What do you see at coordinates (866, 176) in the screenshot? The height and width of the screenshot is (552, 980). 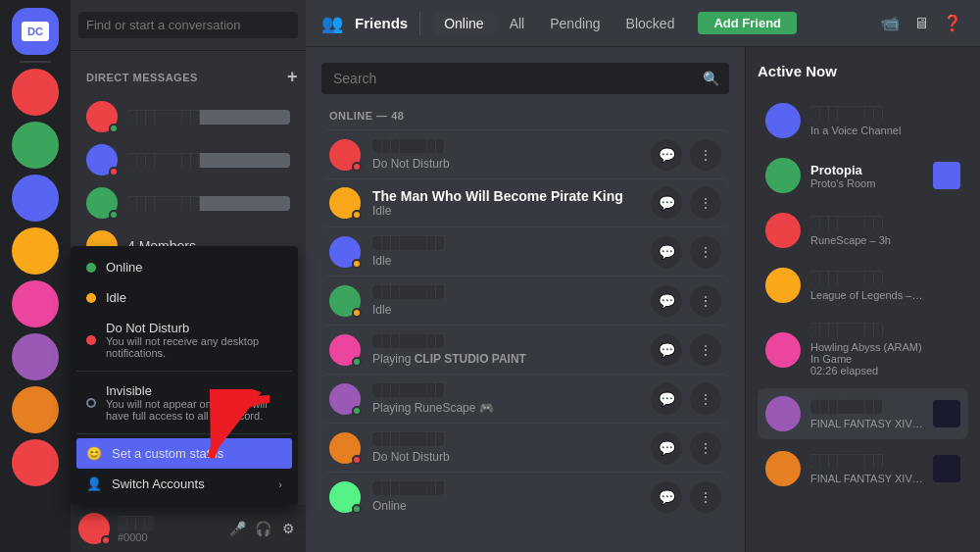 I see `active-info: Protopia Proto's Room` at bounding box center [866, 176].